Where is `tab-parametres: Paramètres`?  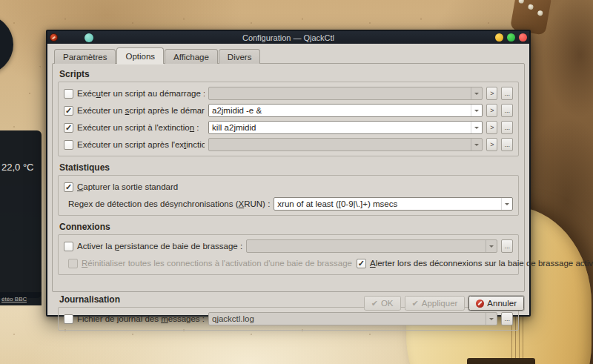
tab-parametres: Paramètres is located at coordinates (85, 56).